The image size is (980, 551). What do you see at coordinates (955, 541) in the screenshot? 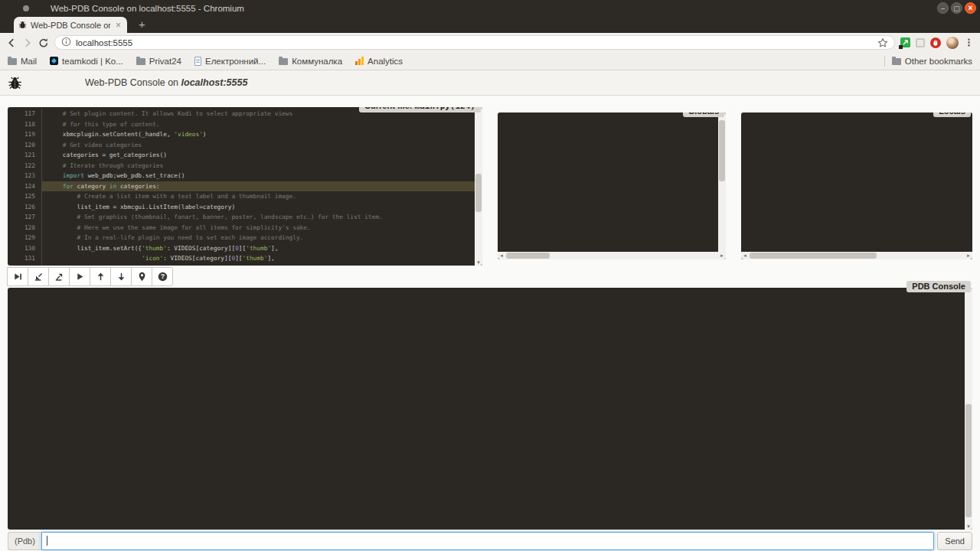
I see `send-button: Send` at bounding box center [955, 541].